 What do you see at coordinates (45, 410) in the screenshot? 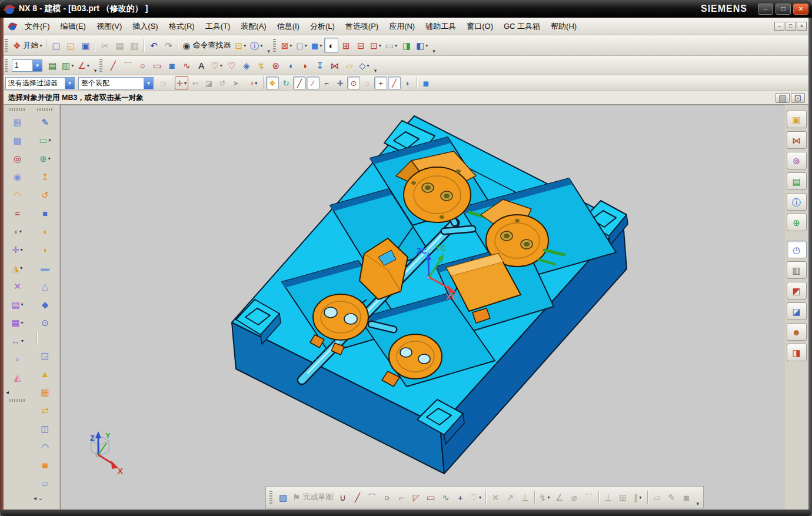
I see `move-object-button: ⇄` at bounding box center [45, 410].